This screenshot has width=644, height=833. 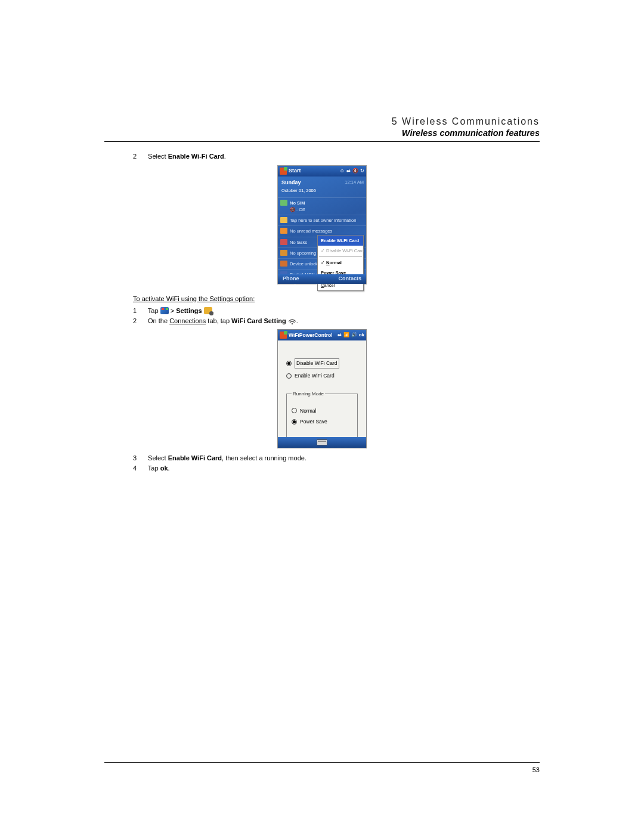 I want to click on row-phone: No SIM 📵 : Off, so click(x=322, y=207).